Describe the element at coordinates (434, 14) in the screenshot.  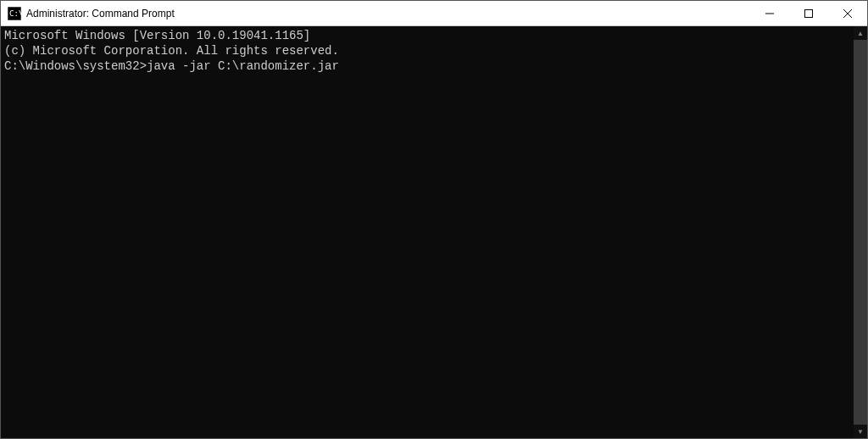
I see `titlebar: C:\ Administrator: Command Prompt` at that location.